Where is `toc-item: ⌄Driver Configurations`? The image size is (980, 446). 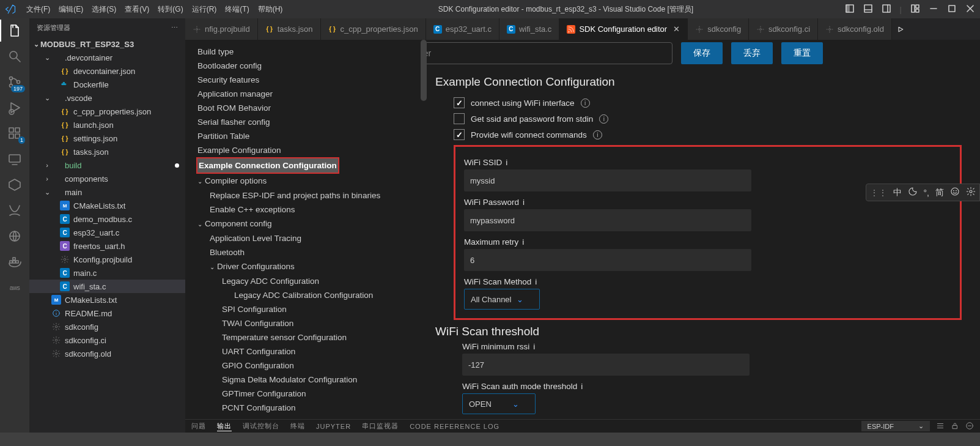
toc-item: ⌄Driver Configurations is located at coordinates (306, 267).